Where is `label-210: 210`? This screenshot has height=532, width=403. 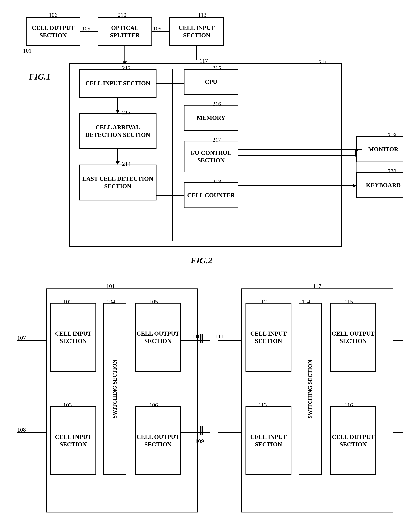
label-210: 210 is located at coordinates (122, 15).